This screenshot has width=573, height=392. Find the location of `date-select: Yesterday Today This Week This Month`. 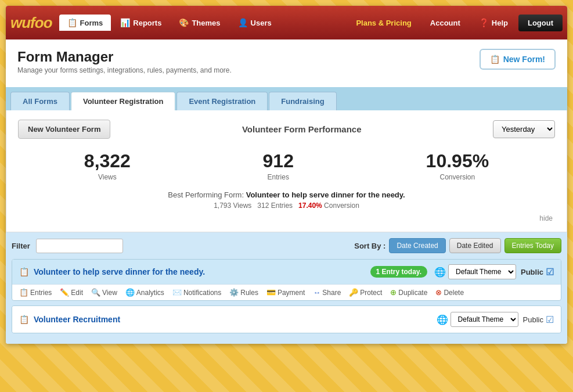

date-select: Yesterday Today This Week This Month is located at coordinates (524, 129).